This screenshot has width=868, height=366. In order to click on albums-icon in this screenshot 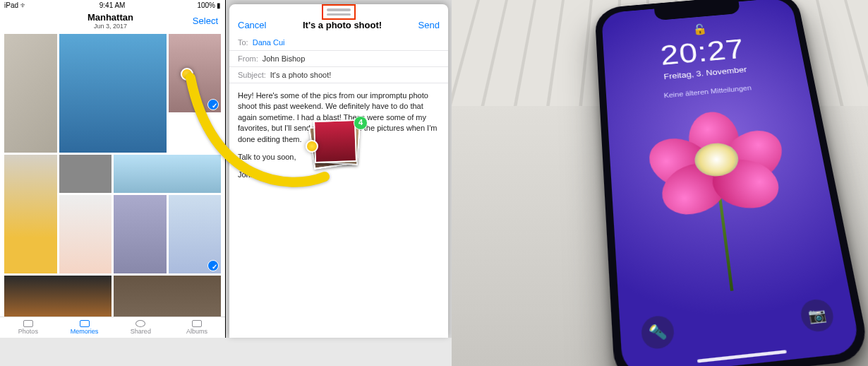, I will do `click(197, 324)`.